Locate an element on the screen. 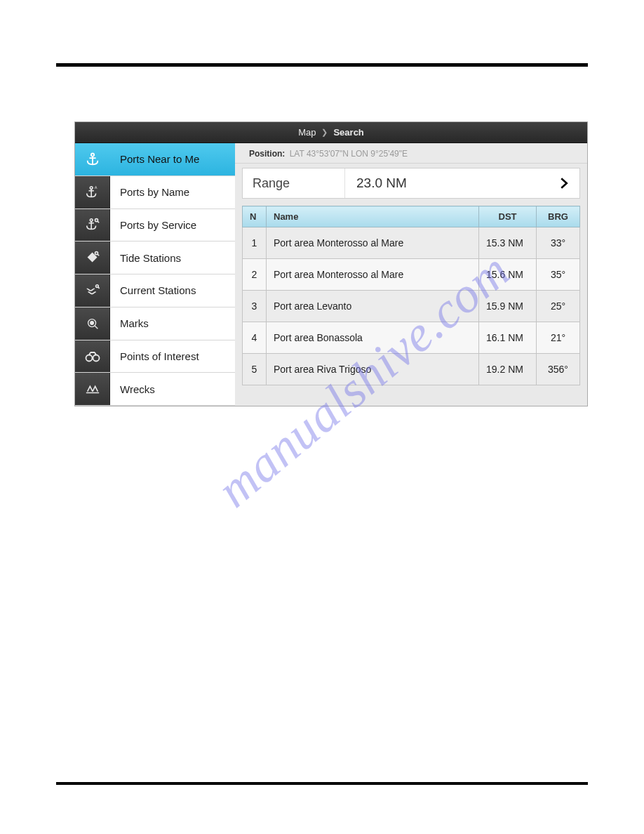  sidebar-item-label: Tide Stations is located at coordinates (146, 258).